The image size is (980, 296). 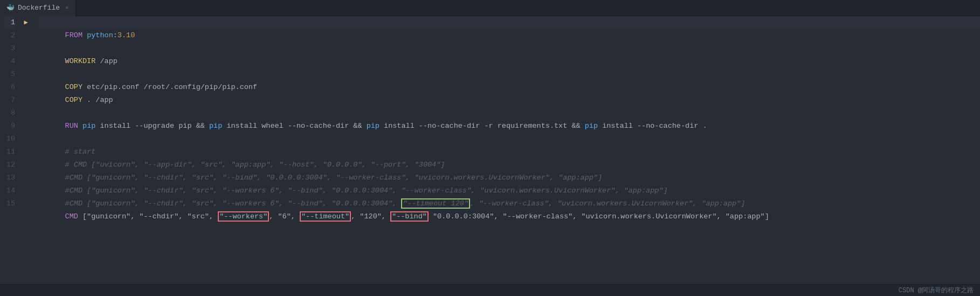 I want to click on line-num-1: 1, so click(x=10, y=23).